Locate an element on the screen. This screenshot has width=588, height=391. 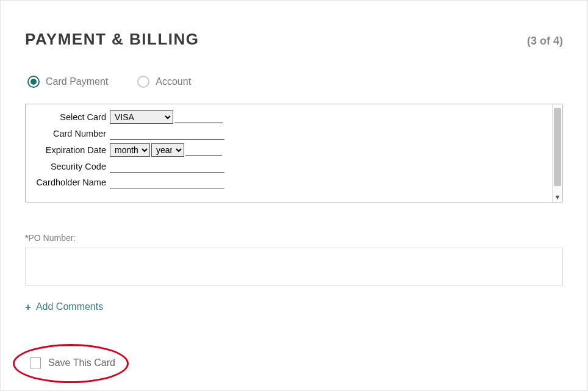
radio-card-payment: Card Payment is located at coordinates (68, 82).